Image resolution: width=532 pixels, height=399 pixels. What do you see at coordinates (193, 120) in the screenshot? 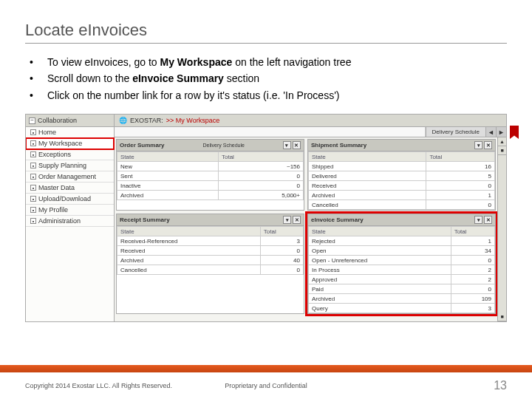
I see `breadcrumb-page: >> My Workspace` at bounding box center [193, 120].